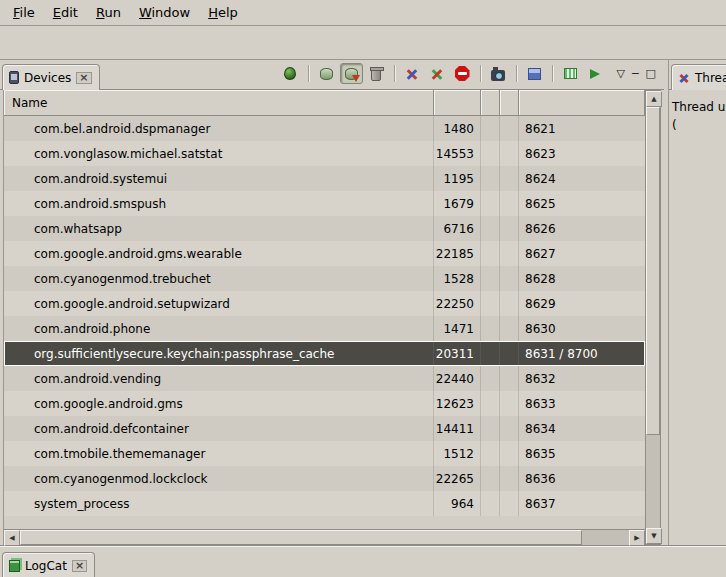 This screenshot has height=577, width=726. Describe the element at coordinates (363, 43) in the screenshot. I see `main-toolbar-strip` at that location.